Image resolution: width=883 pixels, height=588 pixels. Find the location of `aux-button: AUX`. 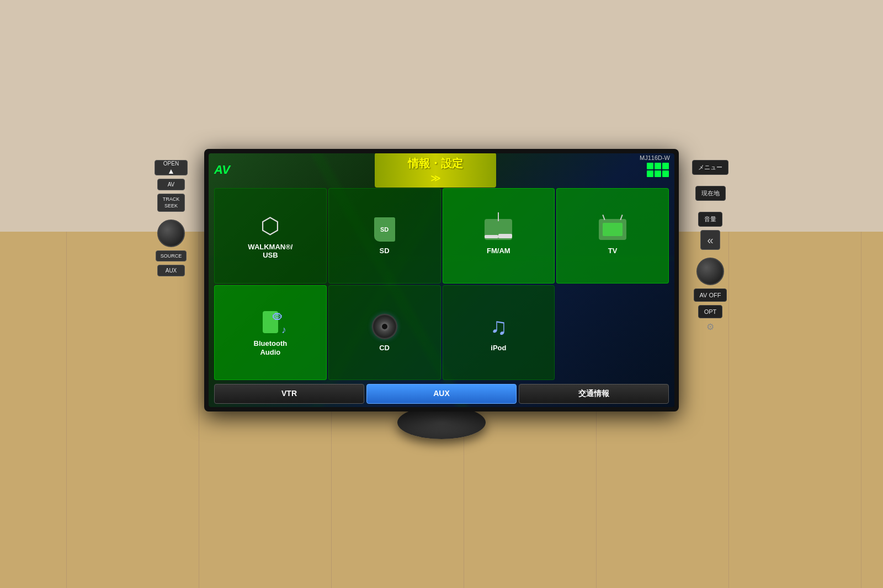

aux-button: AUX is located at coordinates (442, 394).